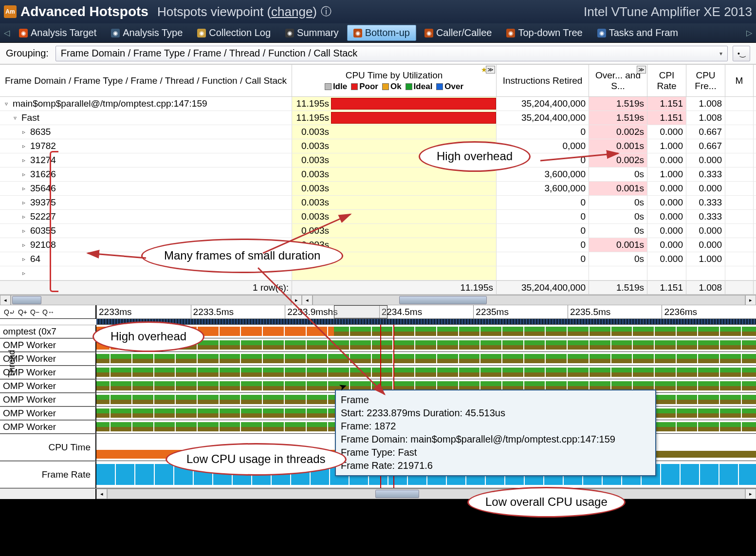 The width and height of the screenshot is (756, 556). Describe the element at coordinates (459, 33) in the screenshot. I see `tab-caller-callee: ◉Caller/Callee` at that location.